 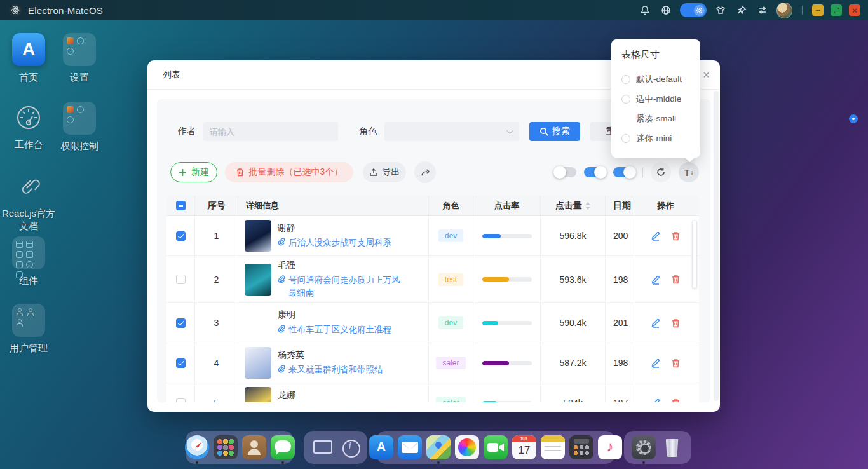 I want to click on role-select, so click(x=452, y=132).